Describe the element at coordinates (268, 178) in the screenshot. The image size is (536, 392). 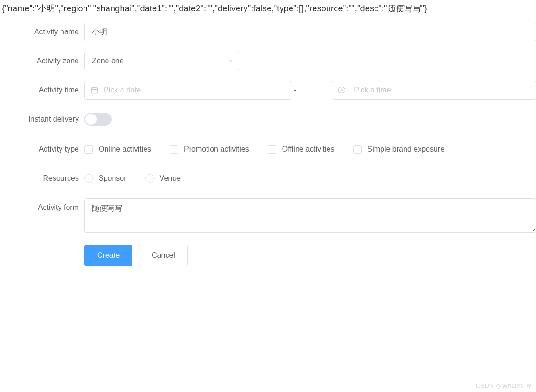
I see `form-item-resources: Resources Sponsor Venue` at that location.